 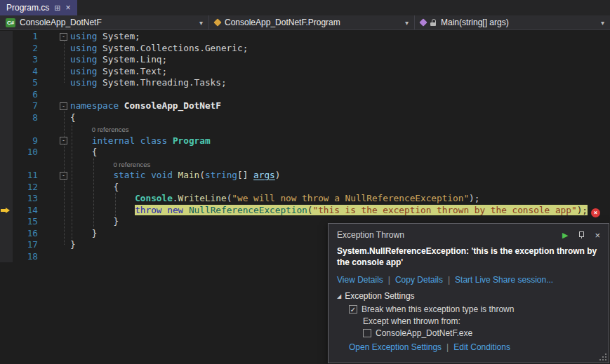 I want to click on code-text: namespace ConsoleApp_DotNetF, so click(x=340, y=107).